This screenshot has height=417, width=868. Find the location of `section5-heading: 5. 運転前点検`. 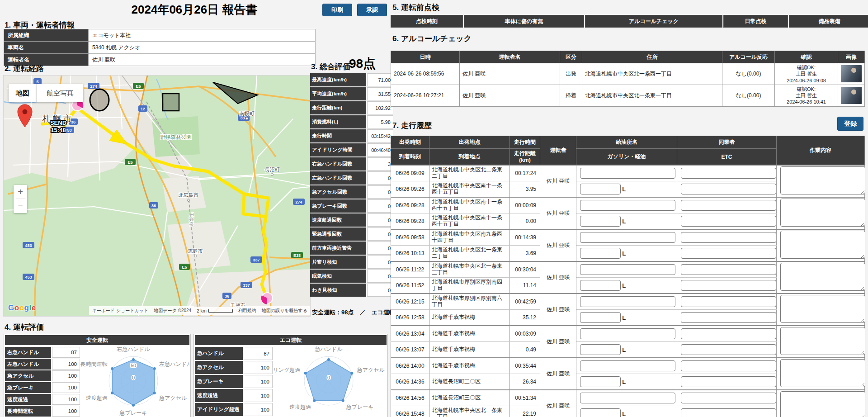

section5-heading: 5. 運転前点検 is located at coordinates (416, 7).